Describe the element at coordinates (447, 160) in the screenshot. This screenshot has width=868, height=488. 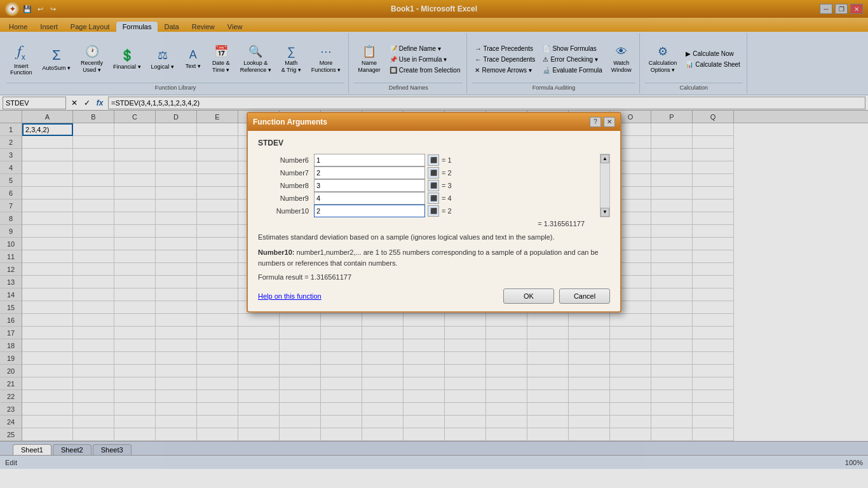
I see `number6-value: = 1` at that location.